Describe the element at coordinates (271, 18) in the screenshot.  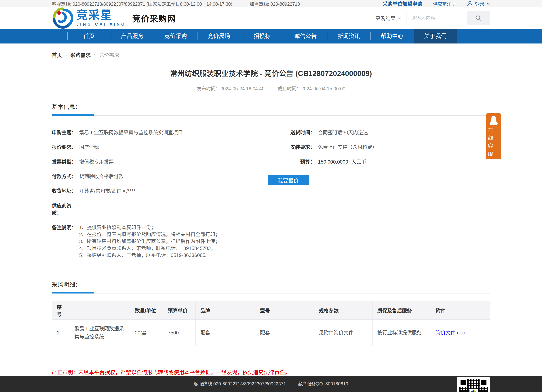
I see `site-header: 竞采星 JING CAI XING 竞价采购网 采购结果` at that location.